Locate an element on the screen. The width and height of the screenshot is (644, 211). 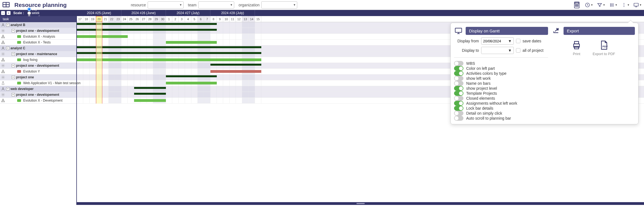
toggle-label: Detail on simply click is located at coordinates (484, 113).